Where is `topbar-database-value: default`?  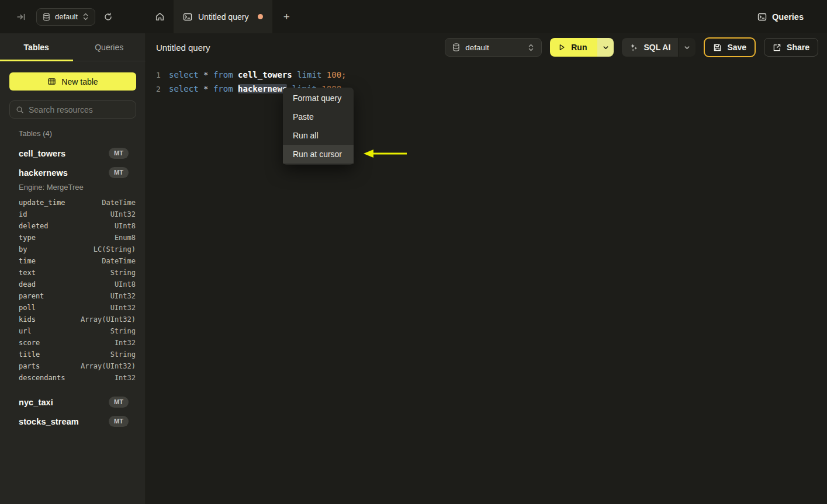
topbar-database-value: default is located at coordinates (67, 16).